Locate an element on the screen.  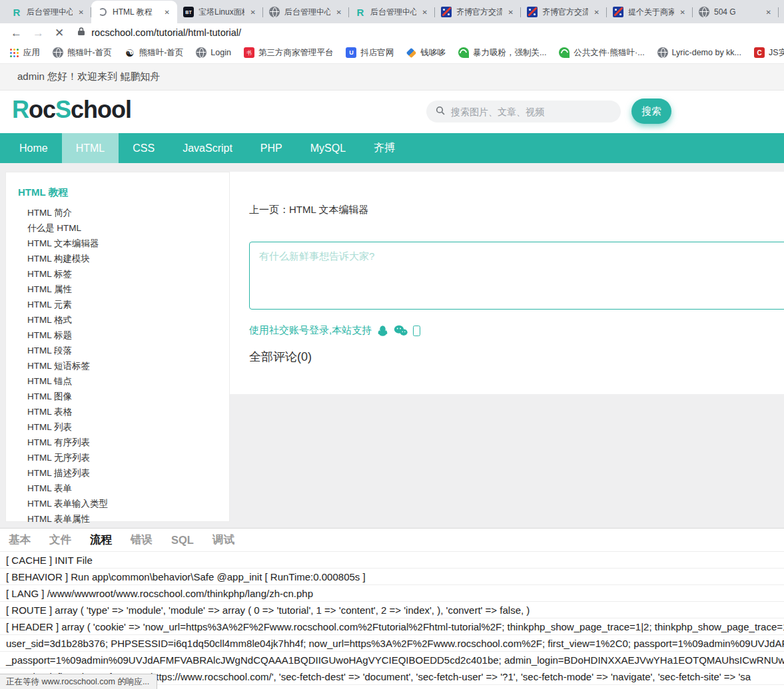
r-logo-icon is located at coordinates (17, 12).